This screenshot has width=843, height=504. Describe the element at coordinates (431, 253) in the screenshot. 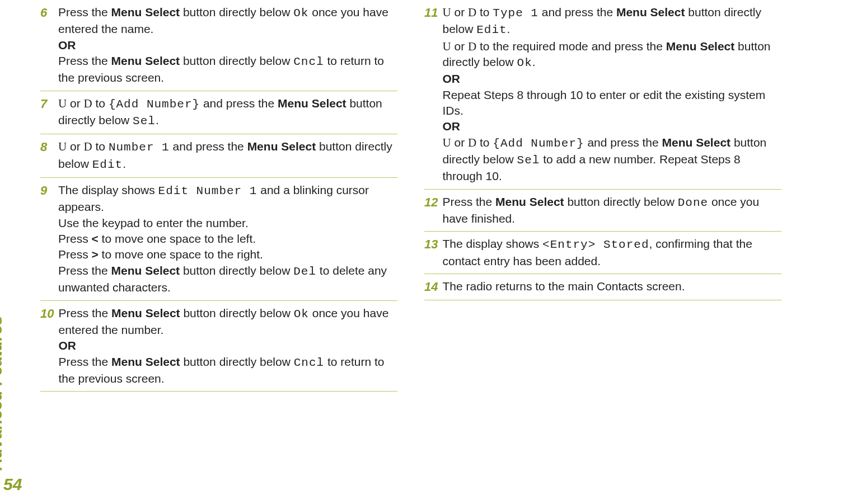

I see `step-number: 13` at that location.